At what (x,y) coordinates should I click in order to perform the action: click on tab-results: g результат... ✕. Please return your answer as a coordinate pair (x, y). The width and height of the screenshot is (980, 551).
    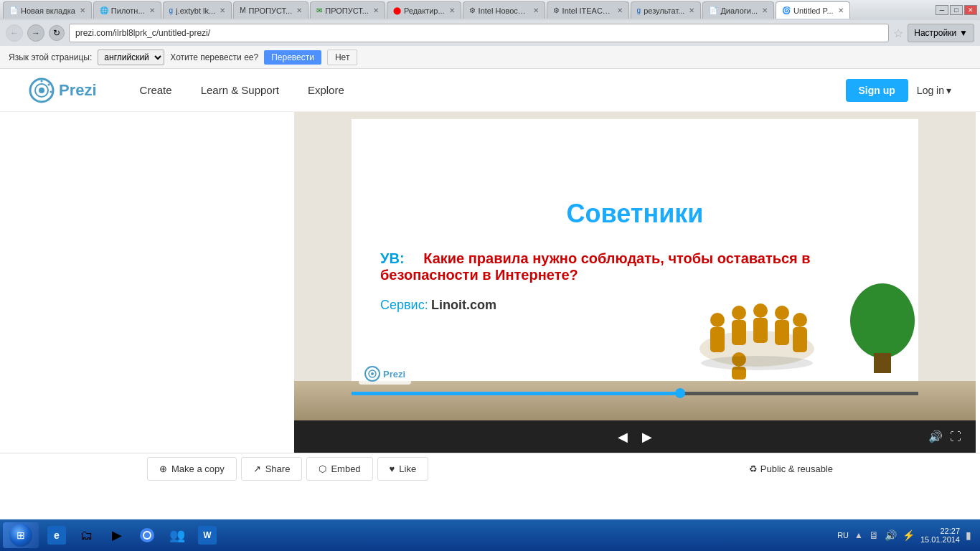
    Looking at the image, I should click on (666, 10).